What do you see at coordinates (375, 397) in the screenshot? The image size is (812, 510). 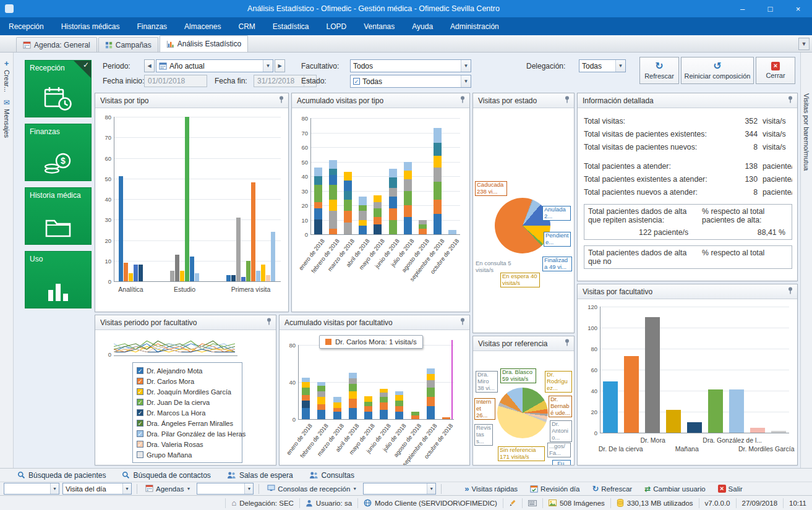 I see `acumulado-facultativo-plot: 04080enero de 2018febrero de 2018marzo d…` at bounding box center [375, 397].